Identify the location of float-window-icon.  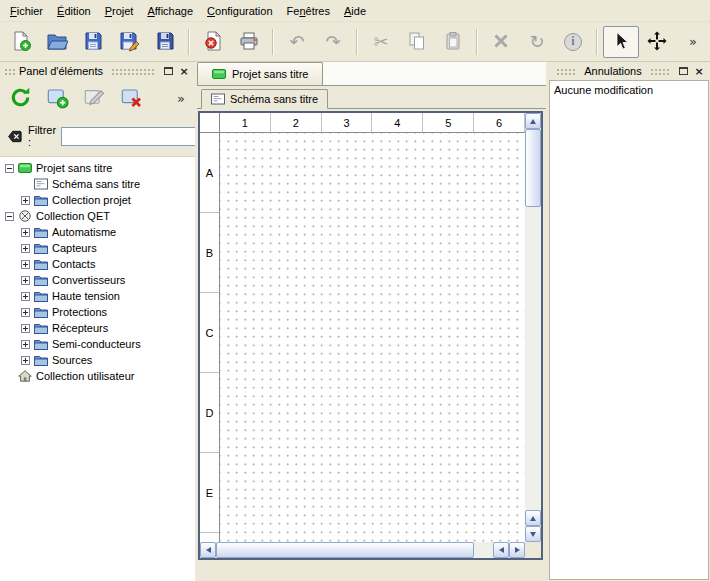
(684, 71).